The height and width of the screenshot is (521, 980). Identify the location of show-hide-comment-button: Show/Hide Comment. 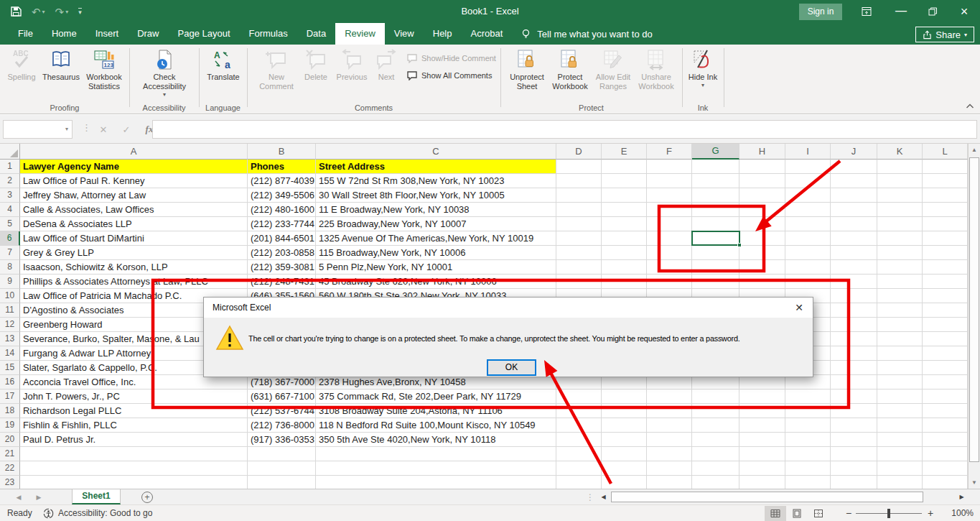
(451, 58).